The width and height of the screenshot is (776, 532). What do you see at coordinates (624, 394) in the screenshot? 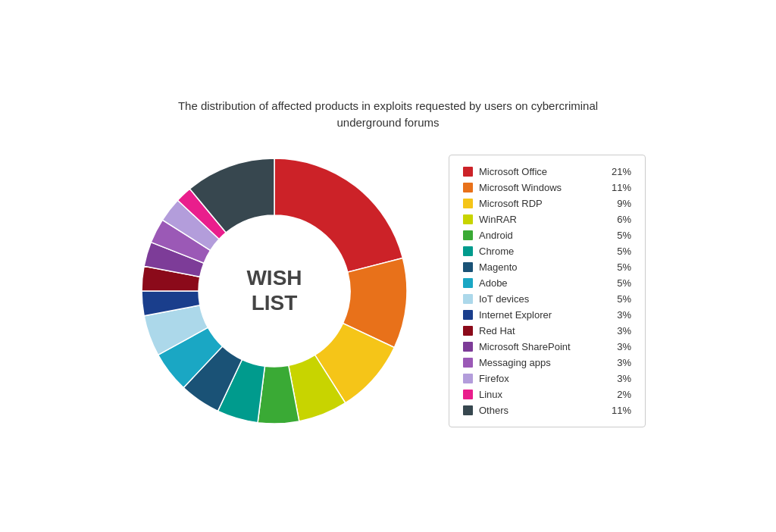
I see `legend-item-pct: 2%` at bounding box center [624, 394].